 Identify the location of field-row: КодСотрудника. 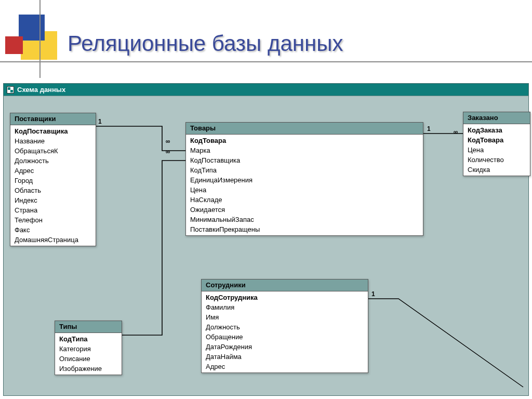
(285, 297).